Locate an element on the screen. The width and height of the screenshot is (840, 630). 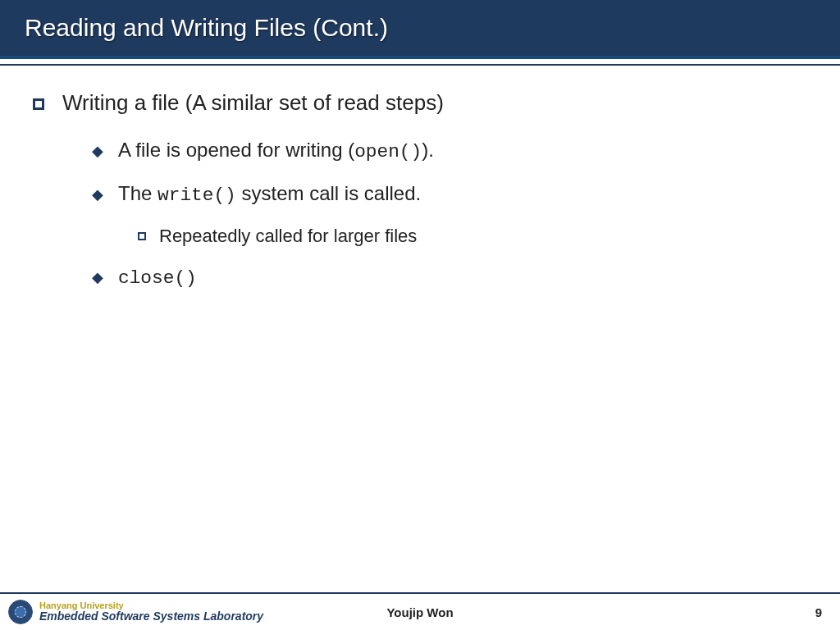
bullet-level1-text: Writing a file (A similar set of read st… is located at coordinates (253, 103).